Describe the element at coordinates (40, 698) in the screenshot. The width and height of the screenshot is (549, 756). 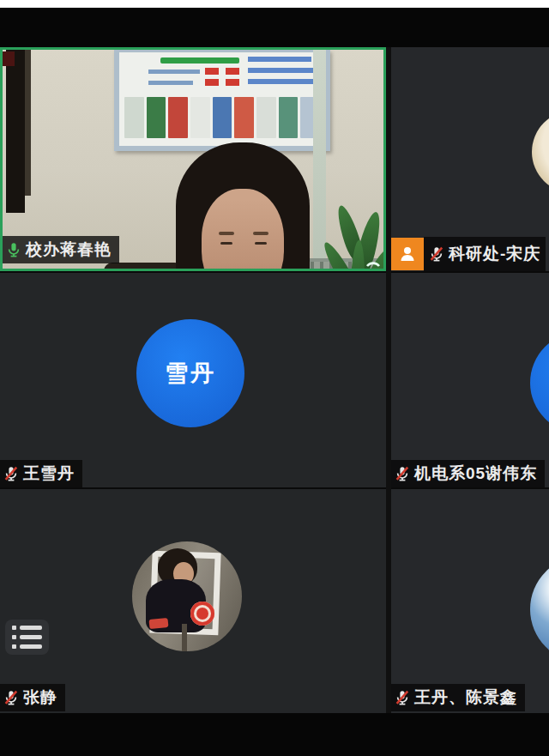
I see `participant-name: 张静` at that location.